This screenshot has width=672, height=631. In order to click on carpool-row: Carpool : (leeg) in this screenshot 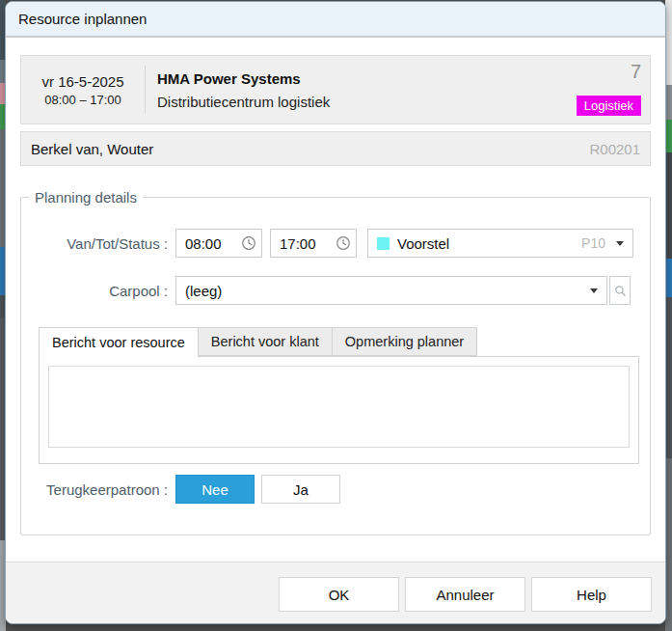, I will do `click(336, 290)`.